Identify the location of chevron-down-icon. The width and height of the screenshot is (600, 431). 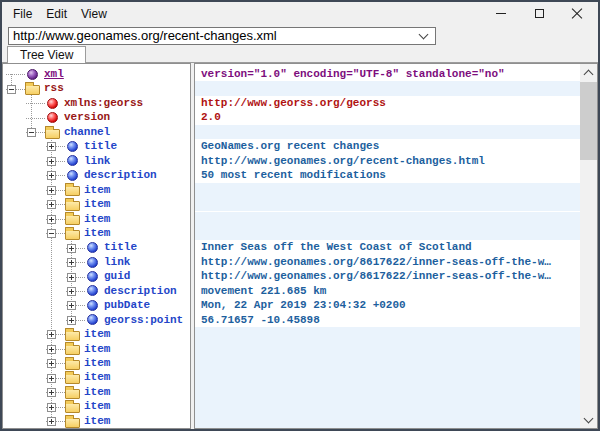
(424, 35).